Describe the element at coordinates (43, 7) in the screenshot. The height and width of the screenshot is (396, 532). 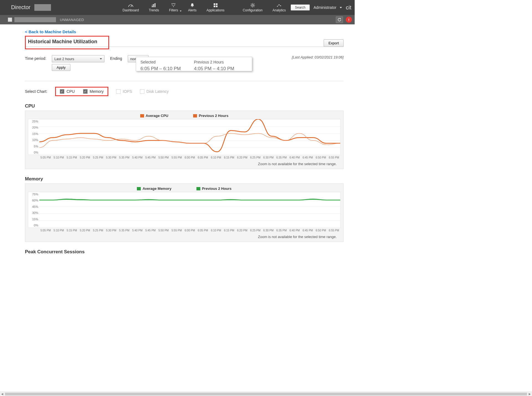
I see `brand-logo-box` at that location.